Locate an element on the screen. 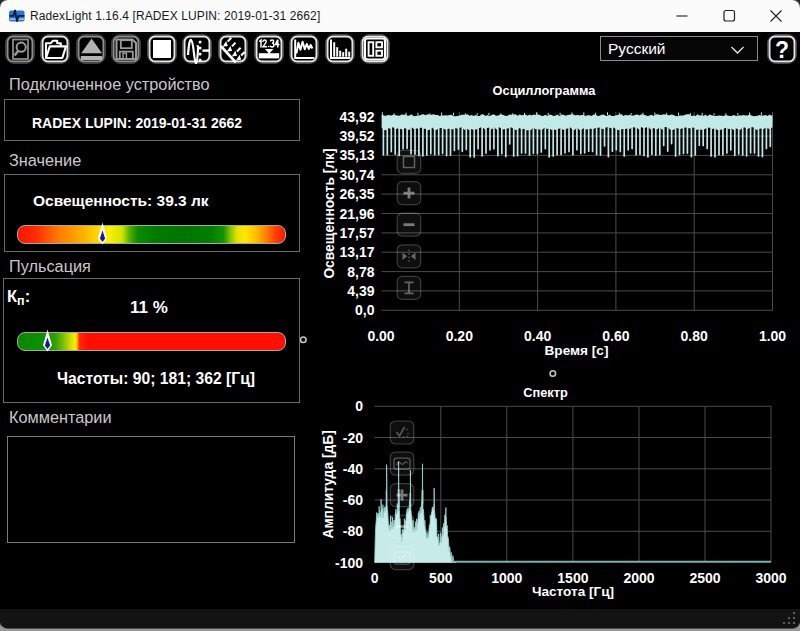  svg-text: 39,52 is located at coordinates (356, 136).